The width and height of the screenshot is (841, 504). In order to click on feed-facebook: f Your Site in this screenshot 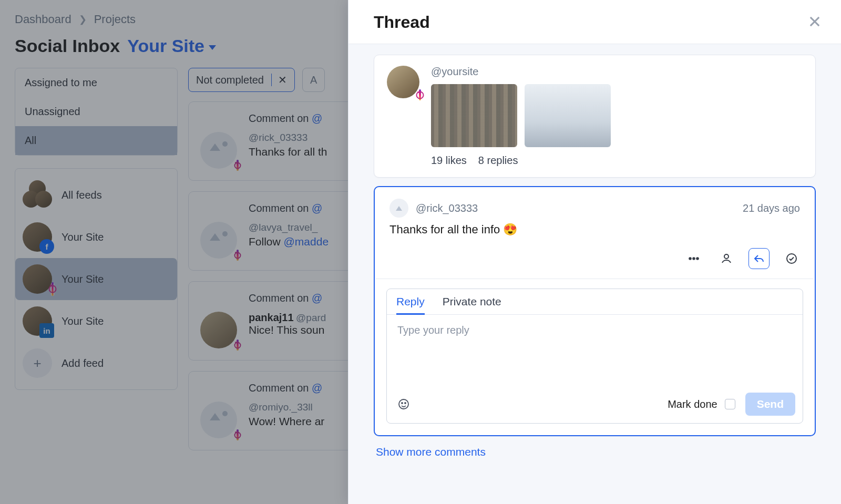, I will do `click(96, 237)`.